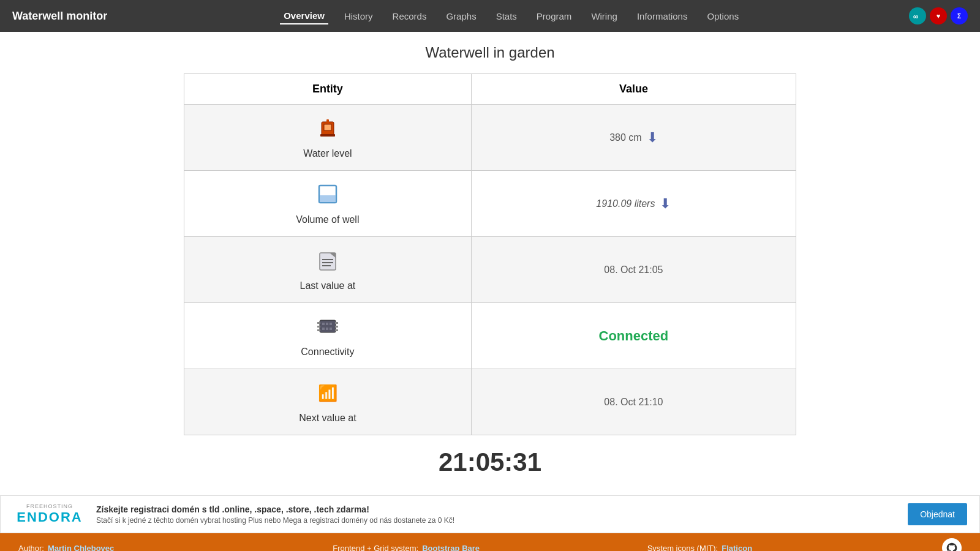  I want to click on entity-cell-next-value: 📶 Next value at, so click(328, 402).